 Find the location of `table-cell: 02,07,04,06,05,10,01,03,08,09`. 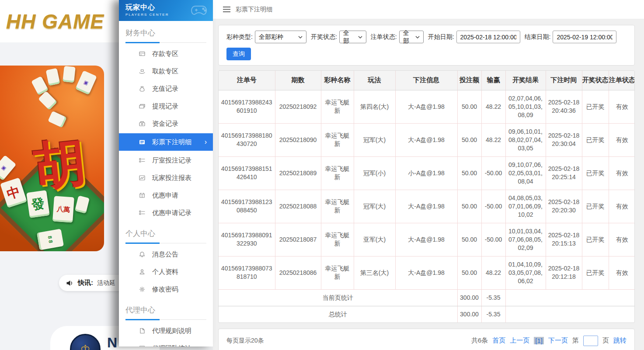

table-cell: 02,07,04,06,05,10,01,03,08,09 is located at coordinates (526, 107).